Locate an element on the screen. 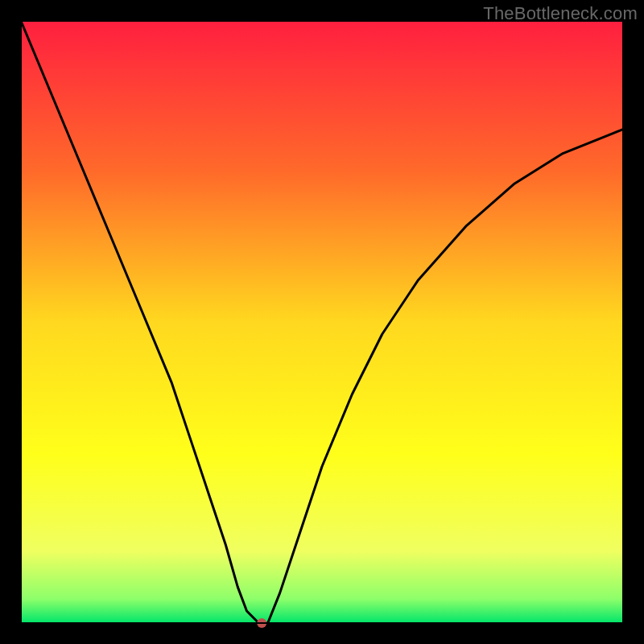 This screenshot has height=644, width=644. watermark-label: TheBottleneck.com is located at coordinates (560, 14).